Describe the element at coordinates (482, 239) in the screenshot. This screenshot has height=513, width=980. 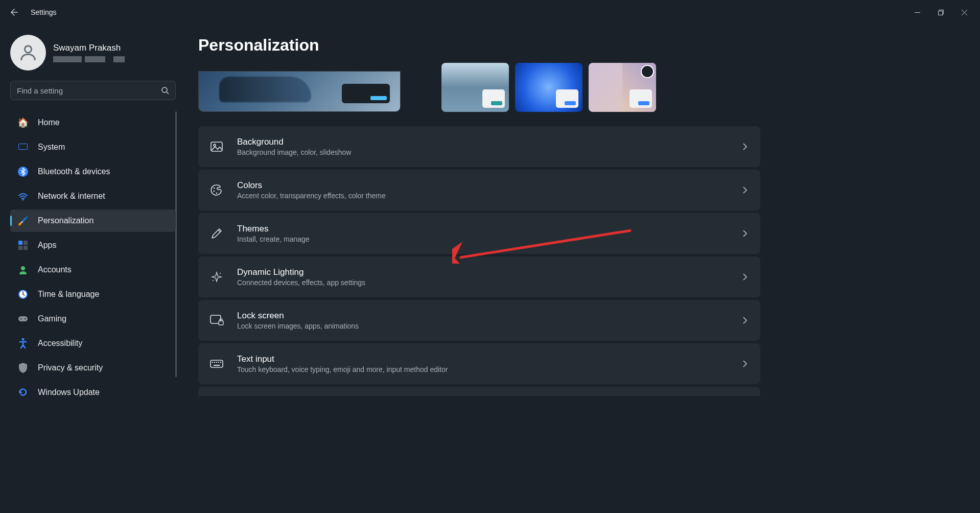
I see `setting-subtitle: Install, create, manage` at that location.